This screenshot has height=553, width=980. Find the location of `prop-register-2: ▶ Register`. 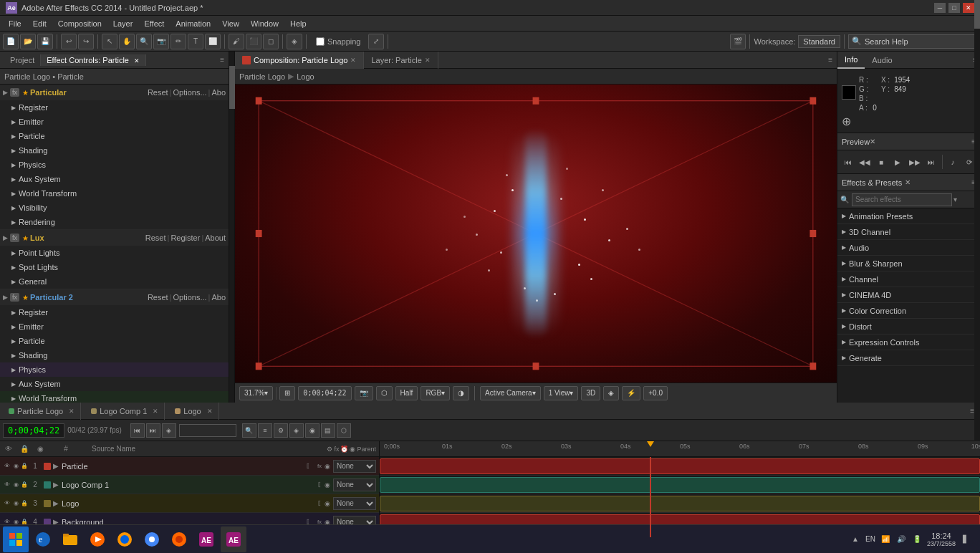

prop-register-2: ▶ Register is located at coordinates (115, 312).